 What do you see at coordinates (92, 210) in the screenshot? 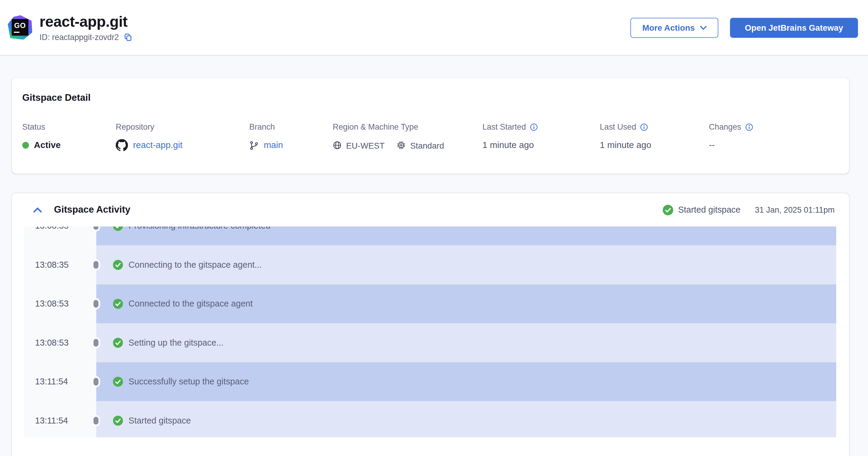
I see `activity-heading: Gitspace Activity` at bounding box center [92, 210].